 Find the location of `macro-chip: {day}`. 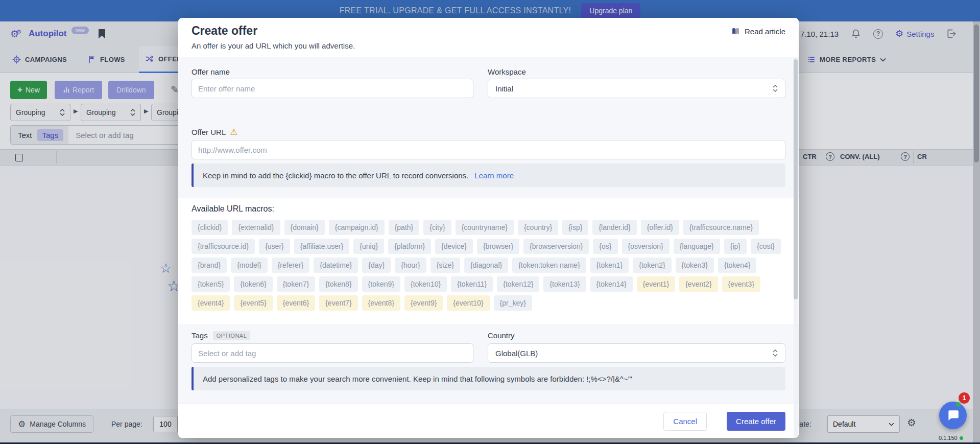

macro-chip: {day} is located at coordinates (376, 265).